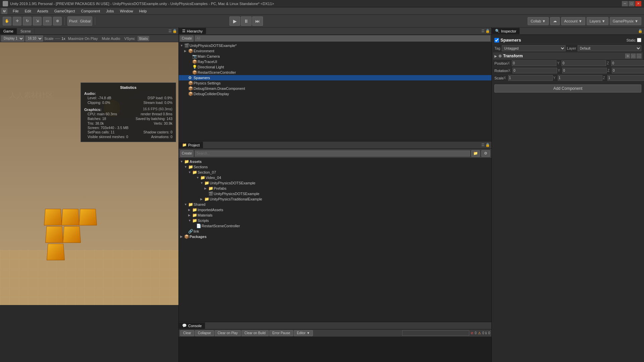  I want to click on project-materials: ▶ 📁 Materials, so click(335, 215).